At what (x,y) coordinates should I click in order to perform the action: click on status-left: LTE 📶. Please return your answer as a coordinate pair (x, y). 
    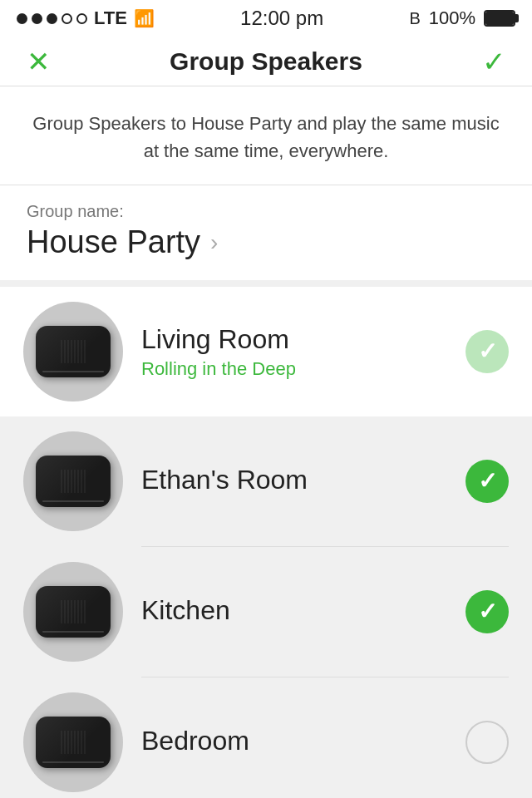
    Looking at the image, I should click on (86, 18).